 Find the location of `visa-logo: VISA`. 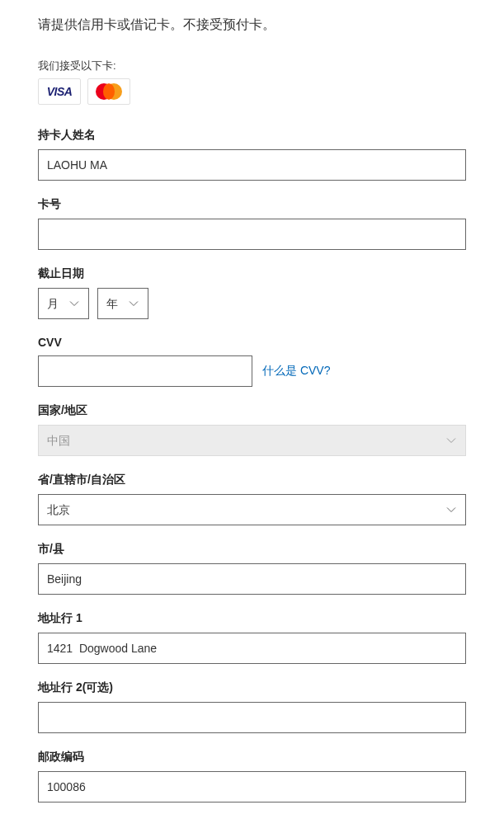

visa-logo: VISA is located at coordinates (59, 92).